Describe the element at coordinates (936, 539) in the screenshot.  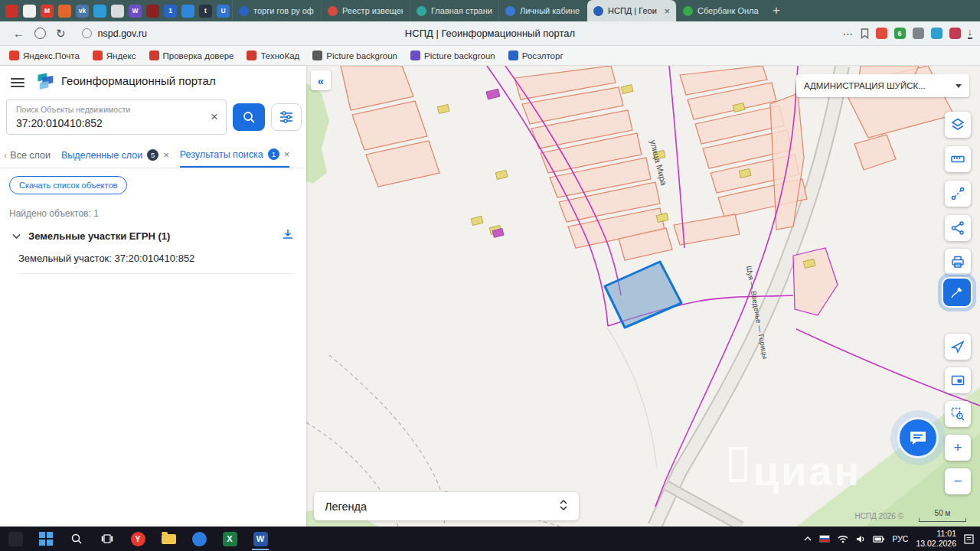
I see `taskbar-clock: 11:01 13.02.2026` at that location.